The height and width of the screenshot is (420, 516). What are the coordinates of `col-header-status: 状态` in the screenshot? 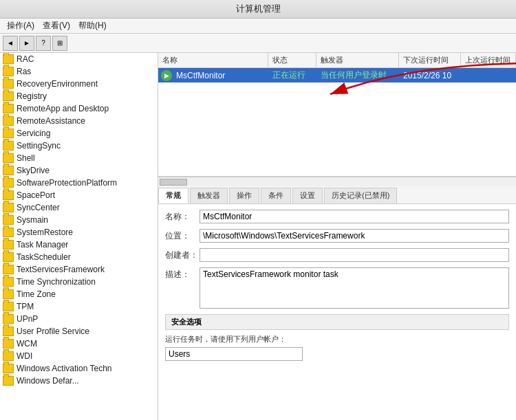 It's located at (292, 60).